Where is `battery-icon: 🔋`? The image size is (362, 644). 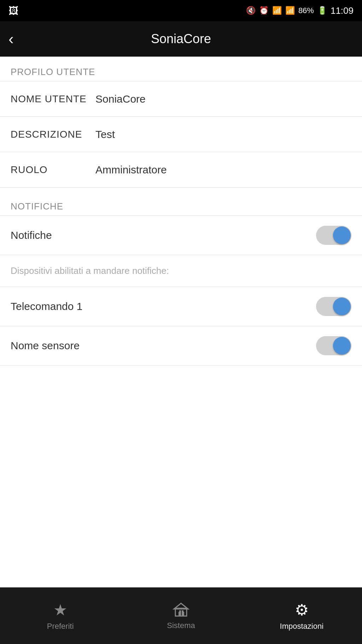
battery-icon: 🔋 is located at coordinates (322, 11).